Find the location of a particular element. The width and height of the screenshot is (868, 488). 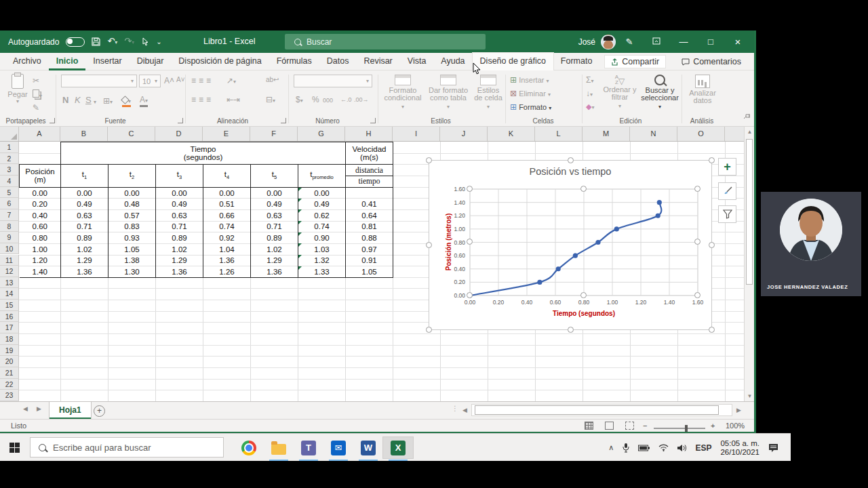

format-painter-icon: ✎ is located at coordinates (36, 108).